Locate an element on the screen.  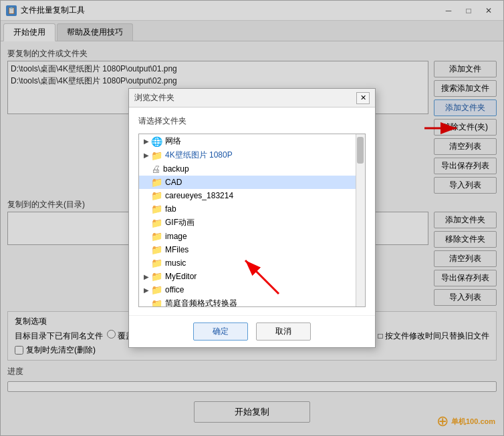
dialog-cancel-button: 取消 is located at coordinates (283, 331).